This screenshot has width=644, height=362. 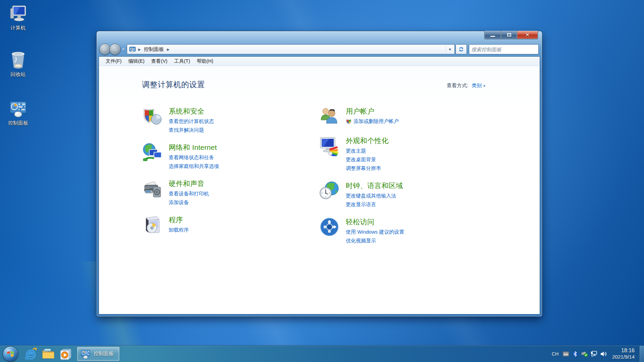 I want to click on category-clock-language-region: 时钟、语言和区域 更改键盘或其他输入法 更改显示语言, so click(x=406, y=194).